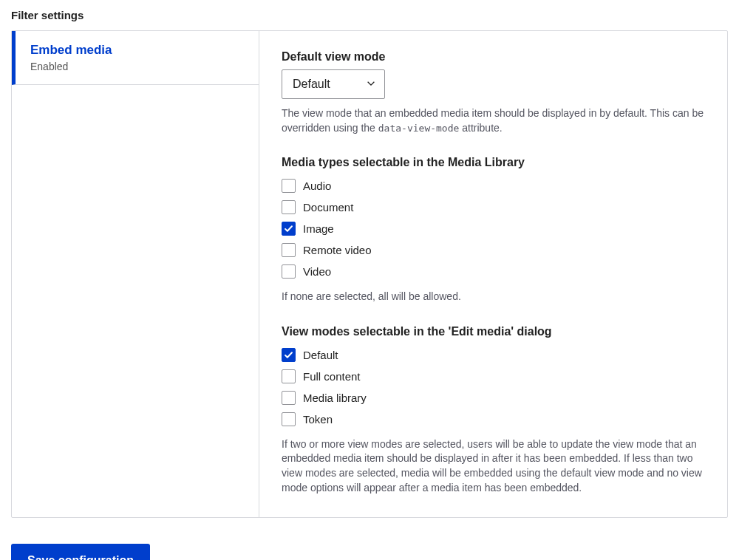  What do you see at coordinates (494, 229) in the screenshot?
I see `media-type-row: Image` at bounding box center [494, 229].